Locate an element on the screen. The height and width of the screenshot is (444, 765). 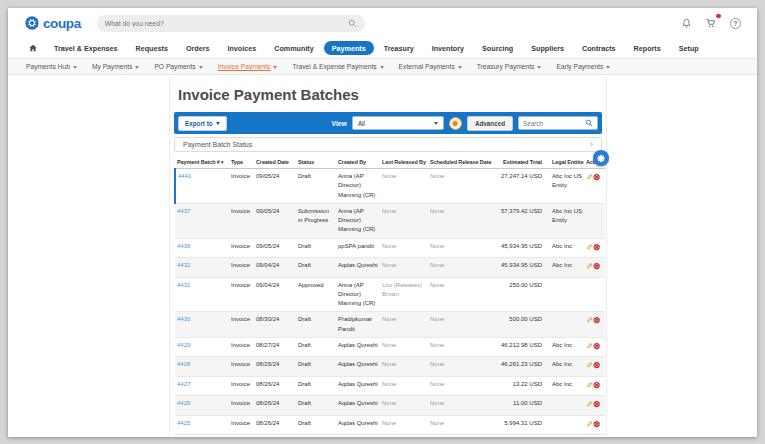
column-header-status: Status is located at coordinates (316, 162).